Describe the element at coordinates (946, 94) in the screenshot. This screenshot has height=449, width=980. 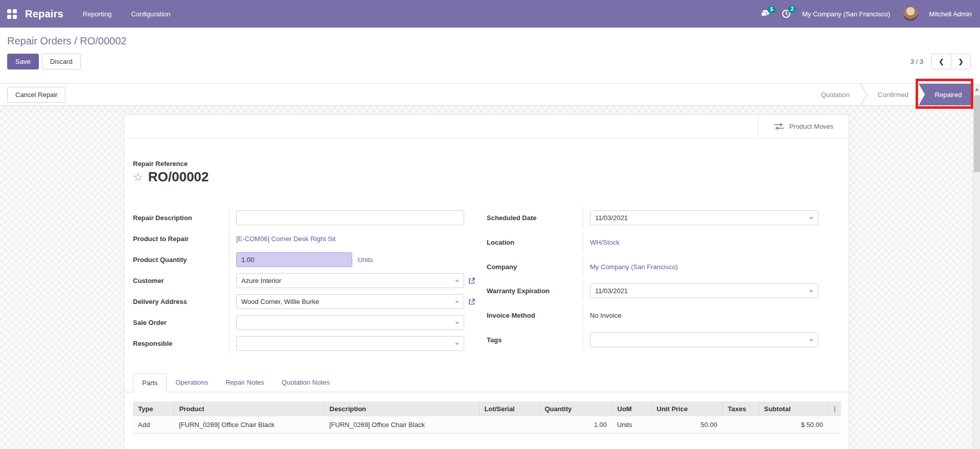
I see `status-step-repaired: Repaired` at that location.